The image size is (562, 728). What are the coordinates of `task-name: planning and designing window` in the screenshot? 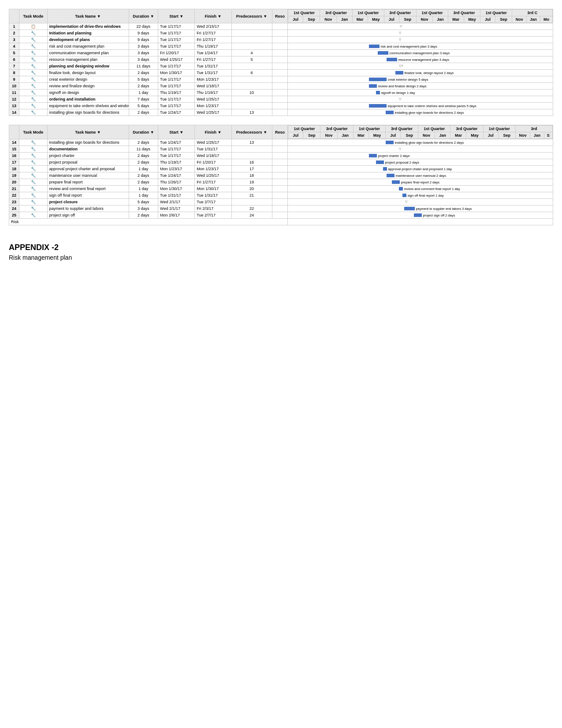 It's located at (88, 66).